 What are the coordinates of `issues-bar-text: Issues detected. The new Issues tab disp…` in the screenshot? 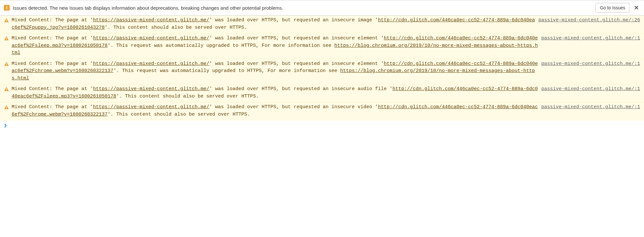 It's located at (303, 8).